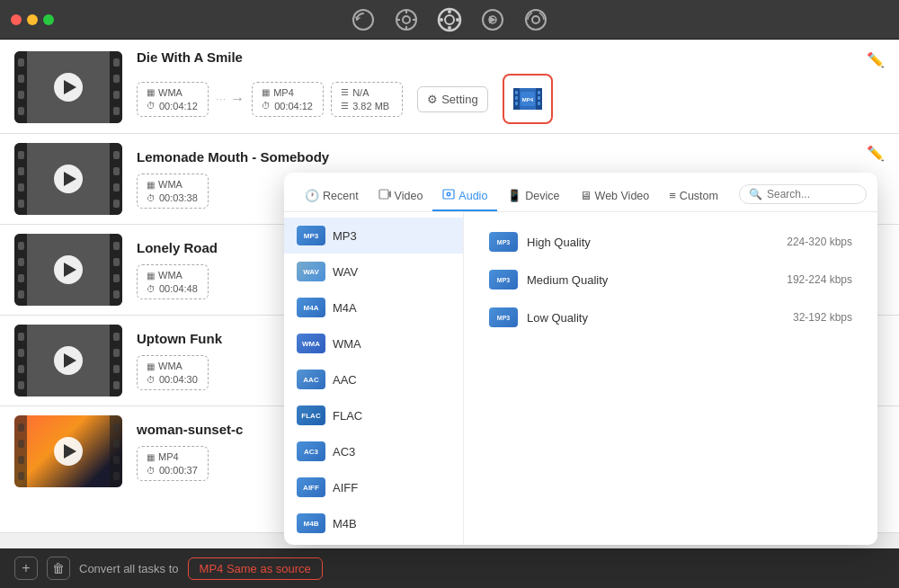 Image resolution: width=899 pixels, height=588 pixels. Describe the element at coordinates (171, 366) in the screenshot. I see `input-format-4: WMA` at that location.